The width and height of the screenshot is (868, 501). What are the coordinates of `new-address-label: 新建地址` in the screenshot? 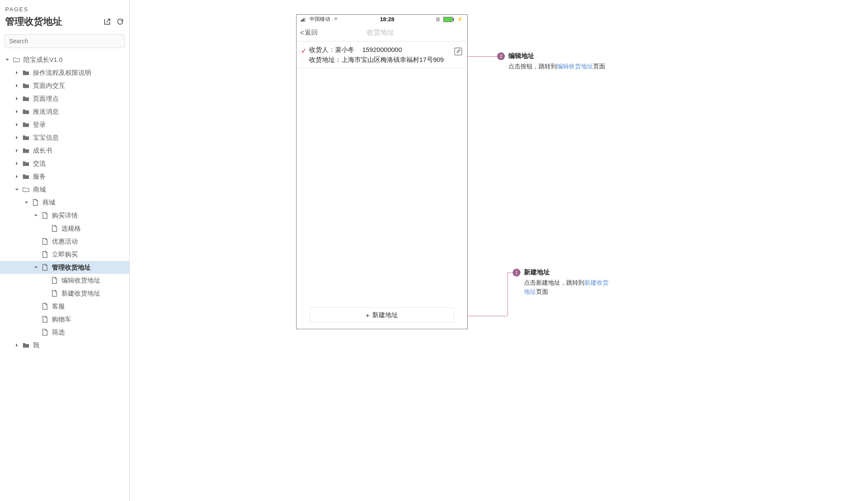 It's located at (385, 315).